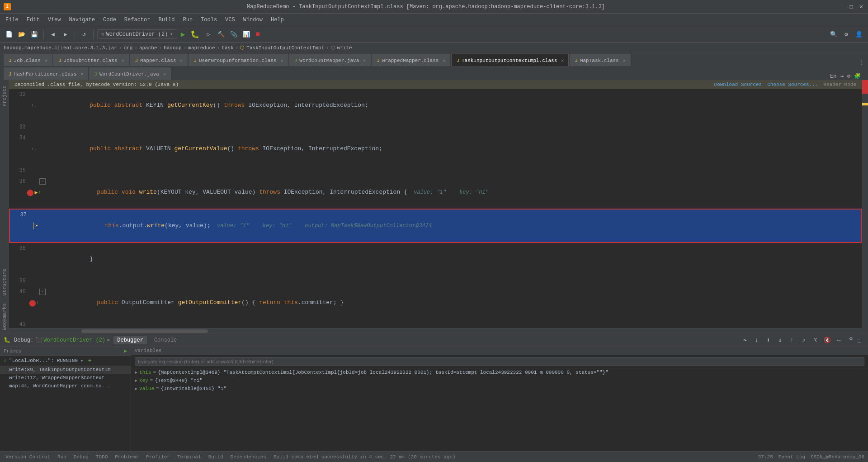  I want to click on coverage-btn: ▷, so click(208, 34).